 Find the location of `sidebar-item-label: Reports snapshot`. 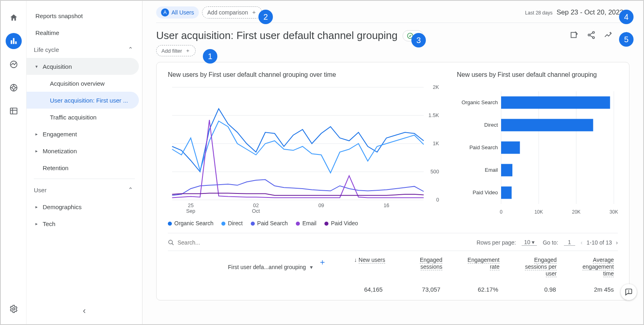

sidebar-item-label: Reports snapshot is located at coordinates (59, 16).